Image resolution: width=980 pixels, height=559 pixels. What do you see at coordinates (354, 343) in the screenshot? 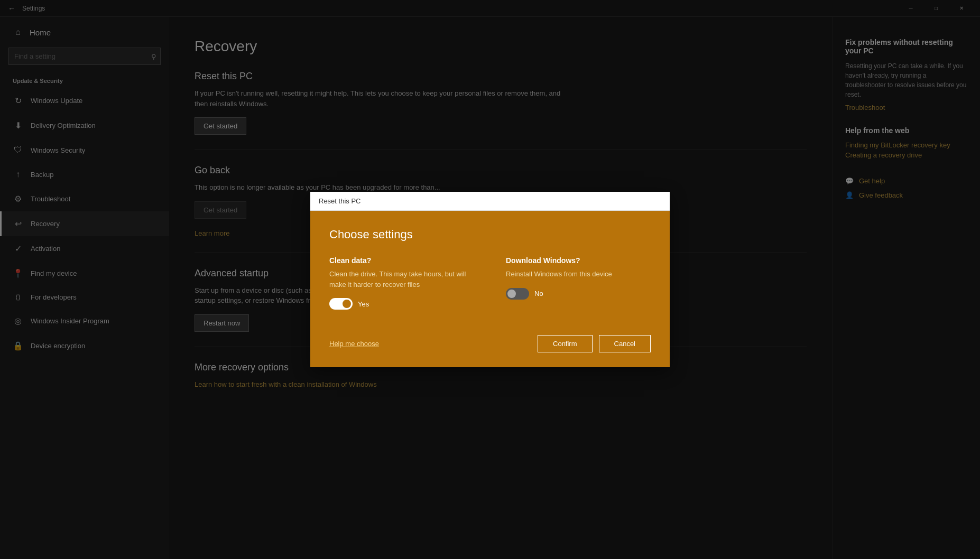
I see `help-me-choose-link: Help me choose` at bounding box center [354, 343].